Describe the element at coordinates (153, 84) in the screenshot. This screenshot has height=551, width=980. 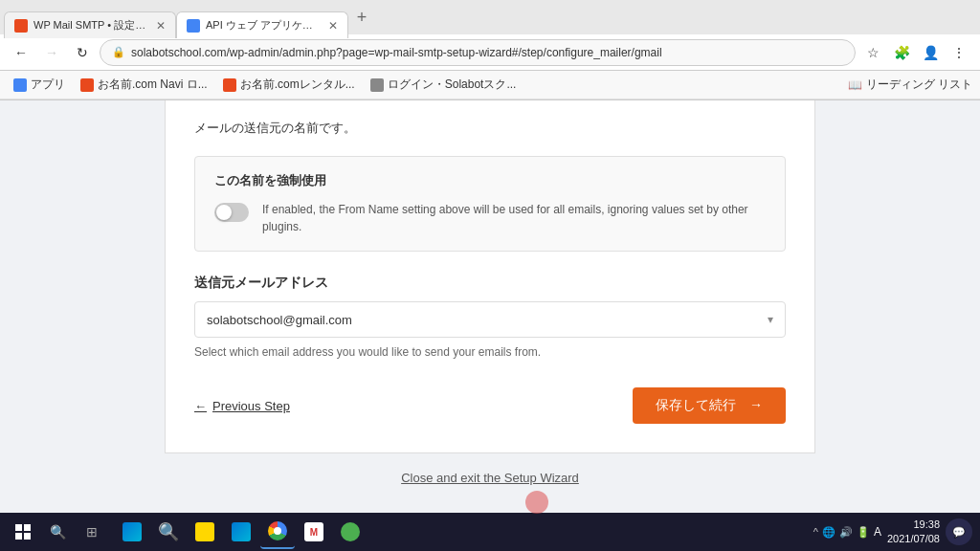
I see `bookmark-label-navi: お名前.com Navi ロ...` at that location.